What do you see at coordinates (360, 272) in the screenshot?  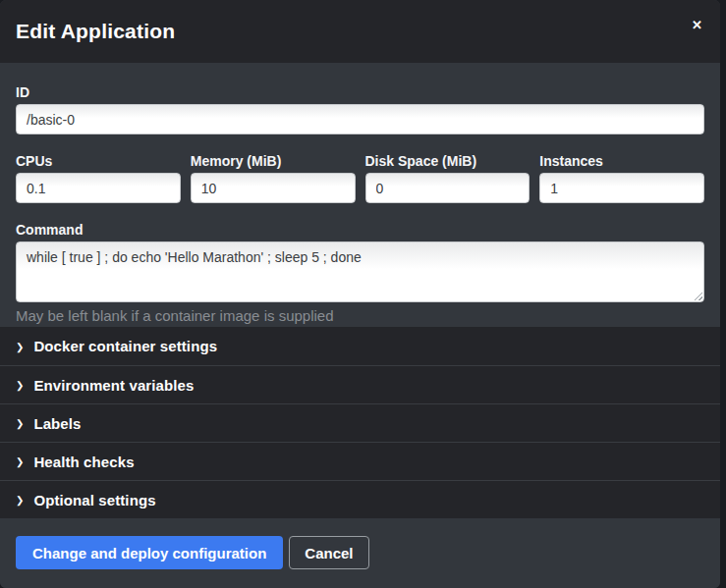 I see `command-textarea-wrap: while [ true ] ; do echo 'Hello Marathon…` at bounding box center [360, 272].